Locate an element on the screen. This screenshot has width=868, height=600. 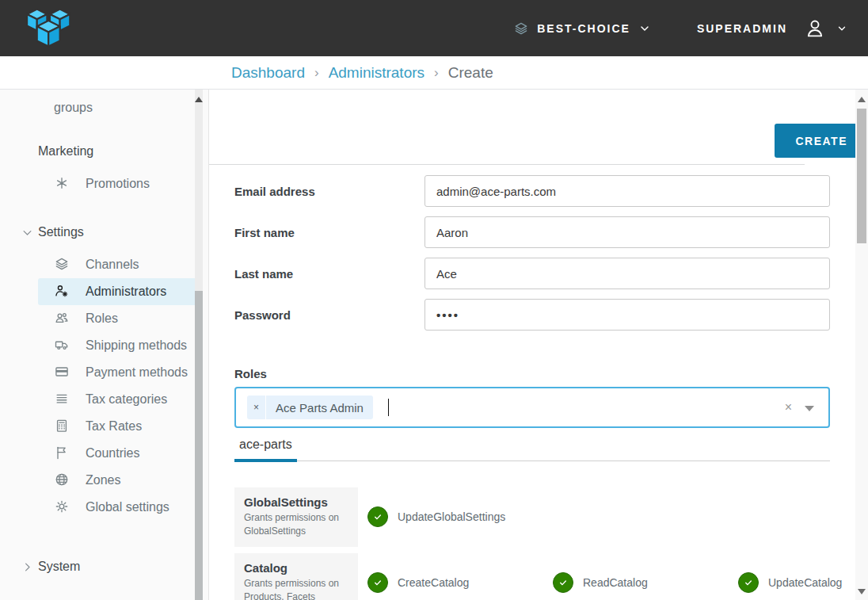
permission-group-header: Catalog Grants permissions on Products, … is located at coordinates (296, 577).